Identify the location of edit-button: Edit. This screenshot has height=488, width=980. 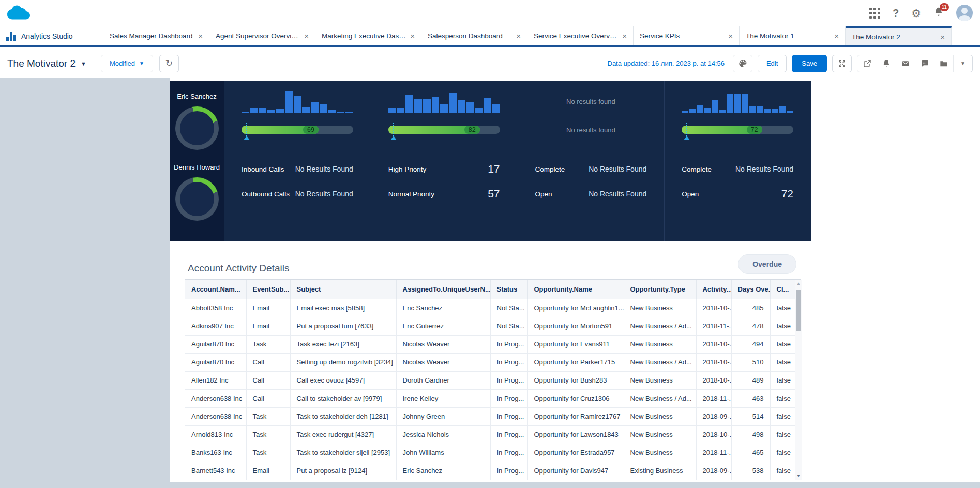
(772, 64).